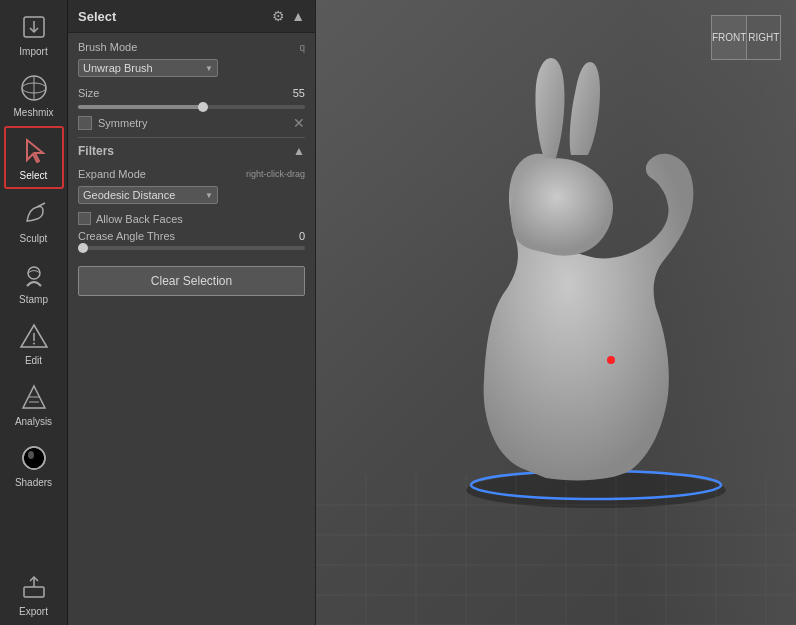 Image resolution: width=796 pixels, height=625 pixels. I want to click on stamp-icon, so click(34, 275).